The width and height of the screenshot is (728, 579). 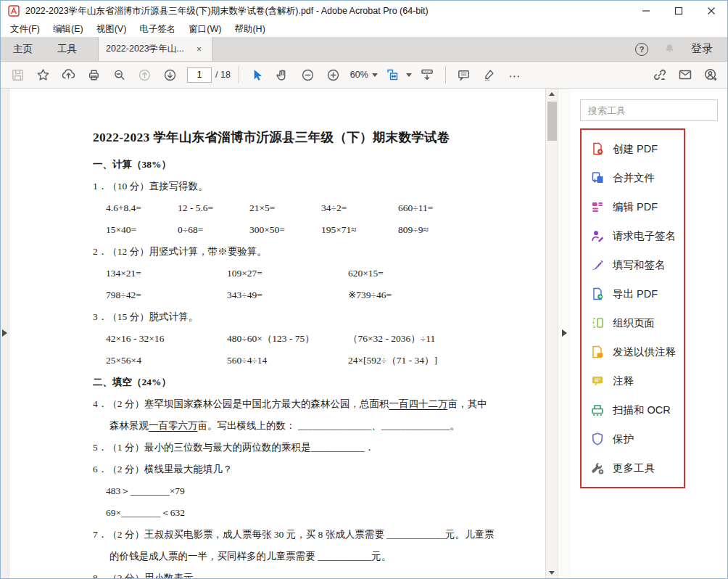 What do you see at coordinates (564, 333) in the screenshot?
I see `tools-pane-expand-icon` at bounding box center [564, 333].